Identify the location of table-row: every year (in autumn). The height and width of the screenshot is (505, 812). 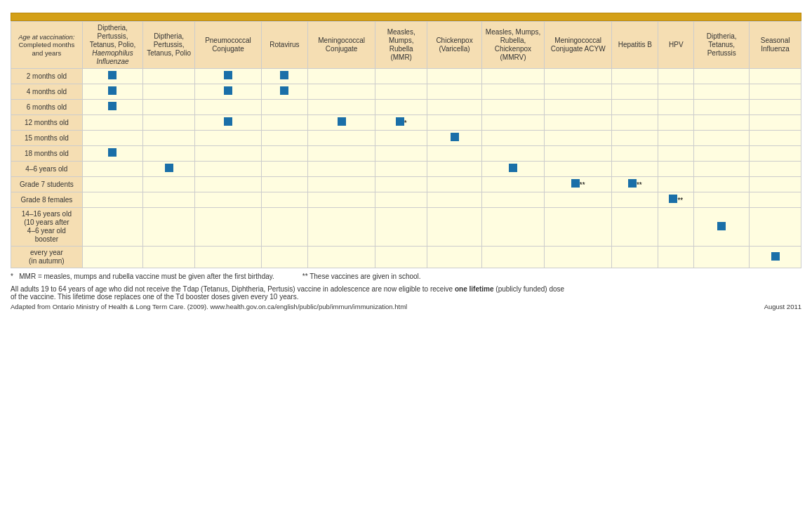
(406, 257).